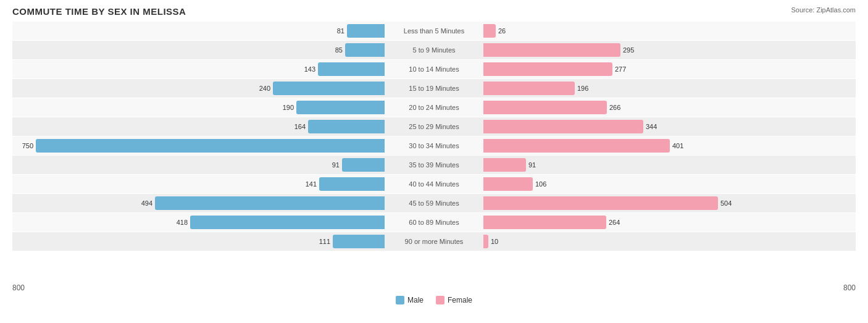 This screenshot has height=323, width=868. I want to click on row-category-label: 20 to 24 Minutes, so click(434, 107).